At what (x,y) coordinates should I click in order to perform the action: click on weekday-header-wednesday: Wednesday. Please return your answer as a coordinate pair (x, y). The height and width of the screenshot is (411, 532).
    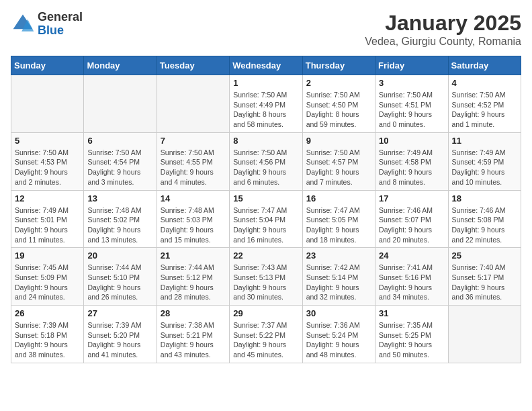
    Looking at the image, I should click on (266, 66).